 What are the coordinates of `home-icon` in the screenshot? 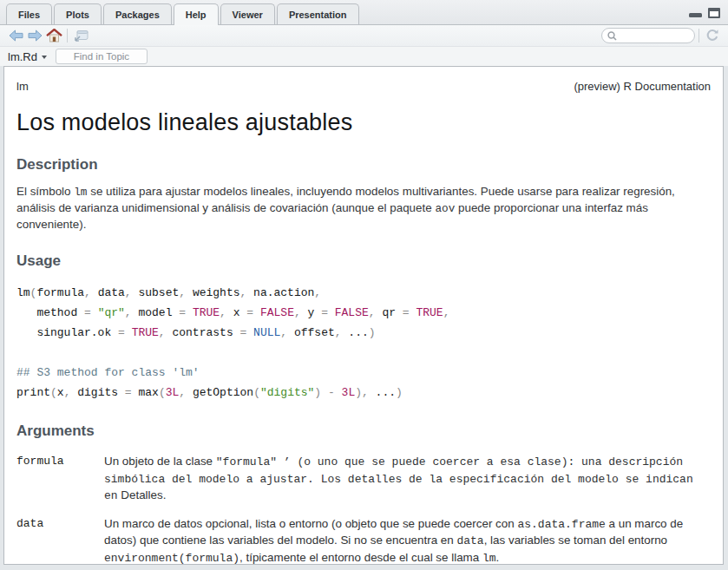 It's located at (54, 36).